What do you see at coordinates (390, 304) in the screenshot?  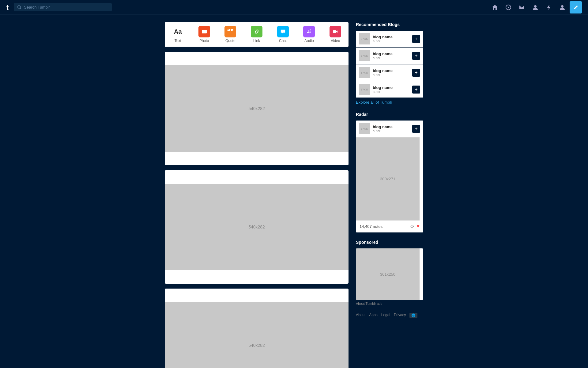 I see `about-ads-link: About Tumblr ads` at bounding box center [390, 304].